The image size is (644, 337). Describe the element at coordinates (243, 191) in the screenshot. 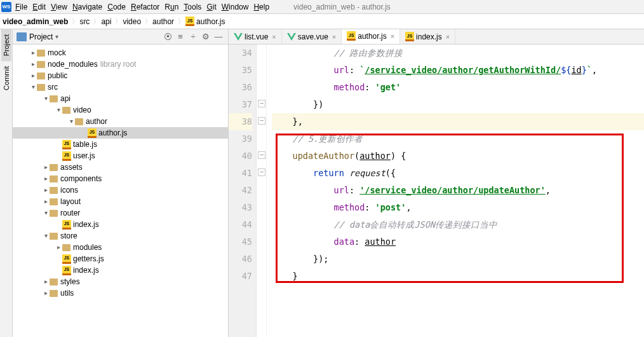

I see `line-gutter: 34 35 36 37 38 39 40 41 42 43 44 45 46 4…` at that location.